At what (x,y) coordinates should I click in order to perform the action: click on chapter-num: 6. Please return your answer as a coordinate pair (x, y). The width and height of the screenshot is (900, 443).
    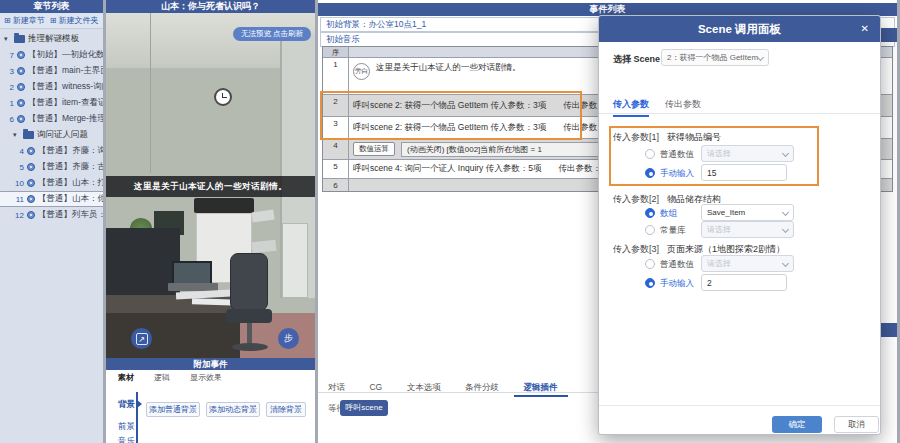
    Looking at the image, I should click on (7, 120).